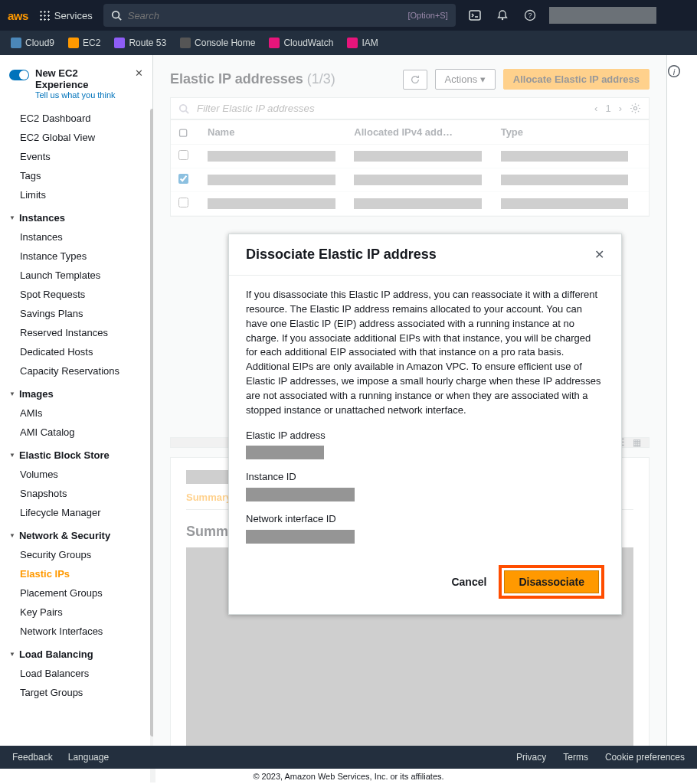 The height and width of the screenshot is (784, 697). I want to click on ec2-icon, so click(74, 43).